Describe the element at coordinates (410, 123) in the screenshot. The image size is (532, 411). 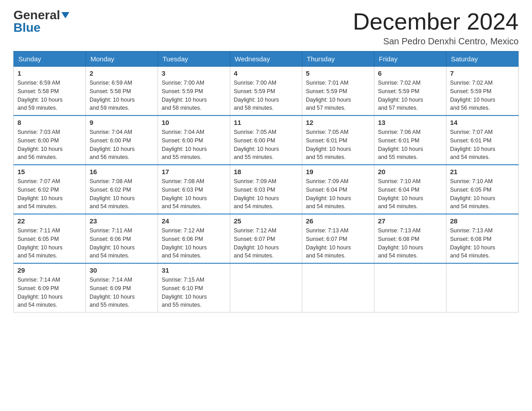
I see `day-number: 13` at that location.